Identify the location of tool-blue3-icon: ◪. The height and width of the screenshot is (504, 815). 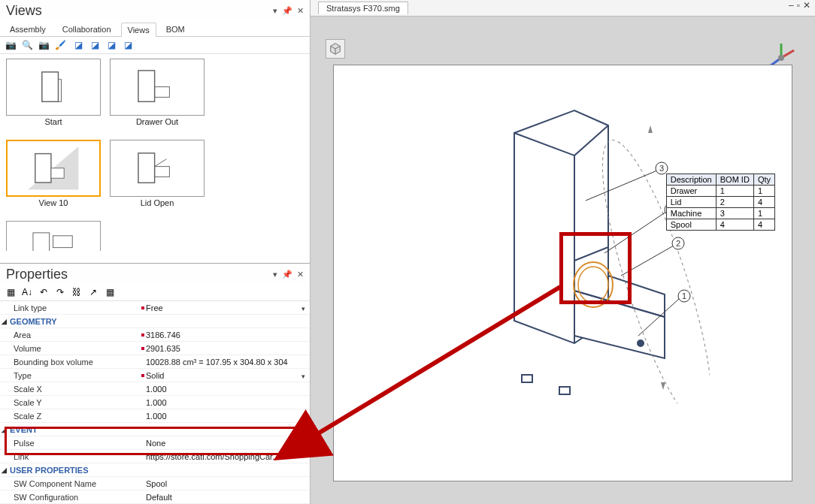
(111, 45).